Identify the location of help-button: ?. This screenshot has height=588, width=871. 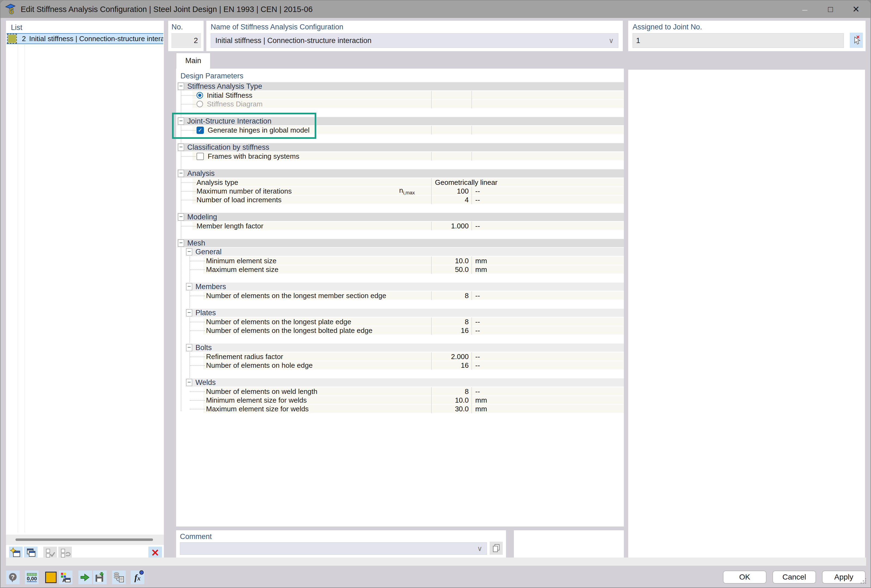
(13, 578).